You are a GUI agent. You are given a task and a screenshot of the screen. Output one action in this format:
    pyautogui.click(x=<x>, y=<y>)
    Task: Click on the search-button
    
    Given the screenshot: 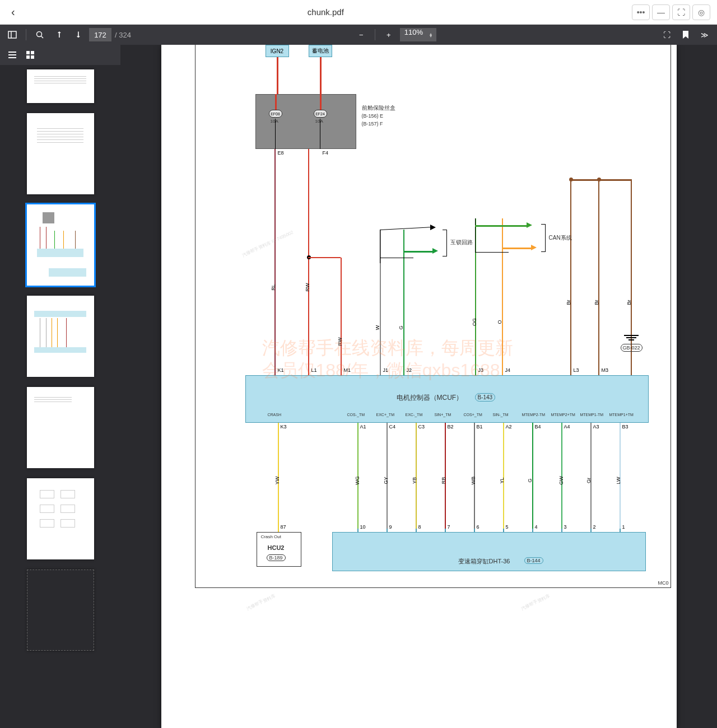 What is the action you would take?
    pyautogui.click(x=40, y=35)
    